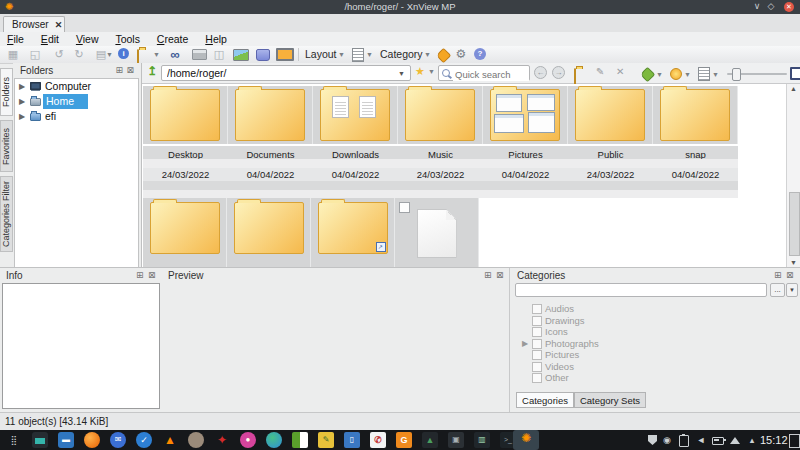 Image resolution: width=800 pixels, height=450 pixels. What do you see at coordinates (430, 440) in the screenshot?
I see `photos-app-icon: ▲` at bounding box center [430, 440].